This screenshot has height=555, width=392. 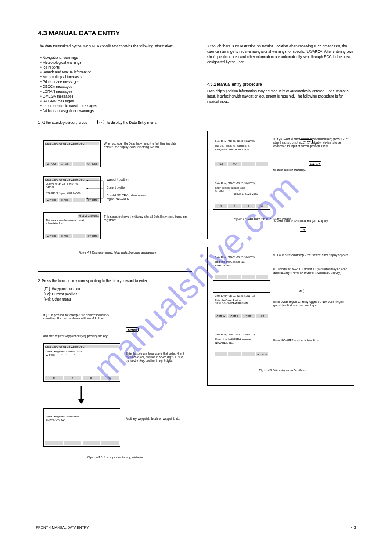 What do you see at coordinates (62, 527) in the screenshot?
I see `footer-left: FRONT 4 MANUAL DATA ENTRY` at bounding box center [62, 527].